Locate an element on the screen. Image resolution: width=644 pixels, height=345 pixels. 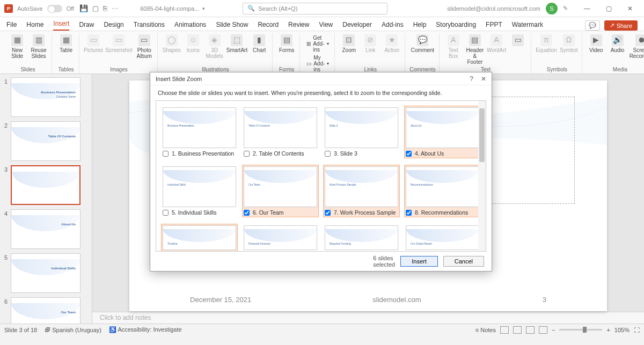
toggle-icon is located at coordinates (55, 9).